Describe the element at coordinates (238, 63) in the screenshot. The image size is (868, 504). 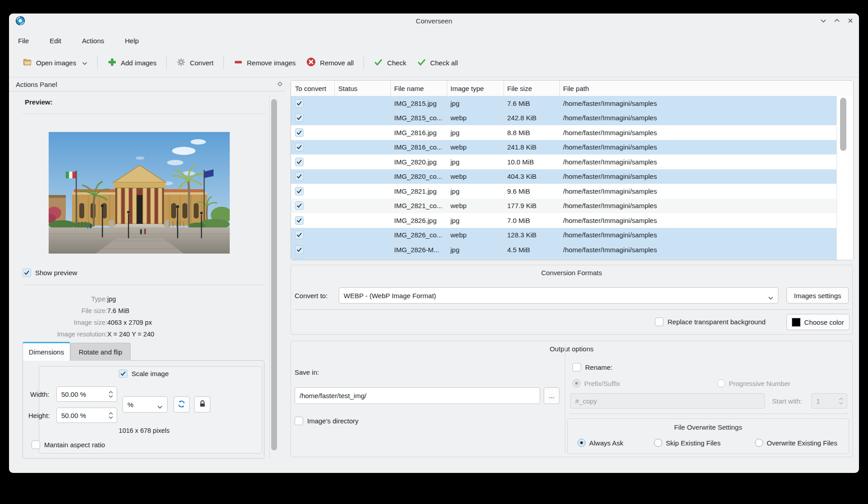
I see `minus-icon` at that location.